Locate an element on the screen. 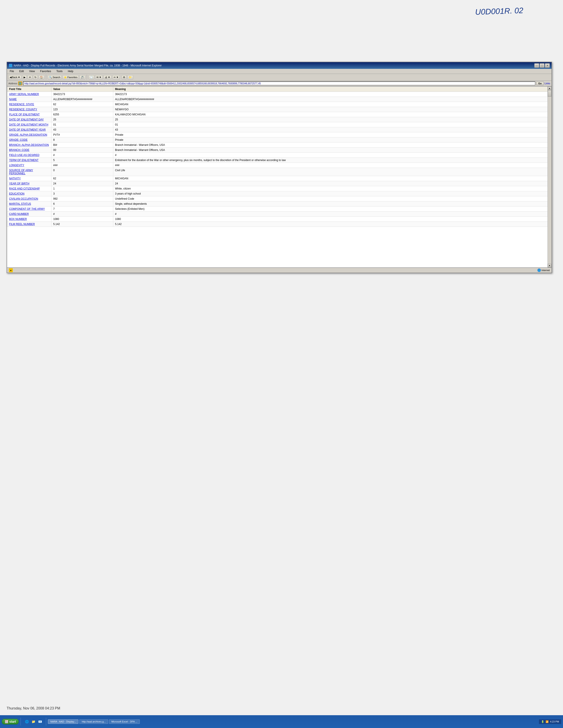  field-title-link: RESIDENCE: COUNTY is located at coordinates (23, 109).